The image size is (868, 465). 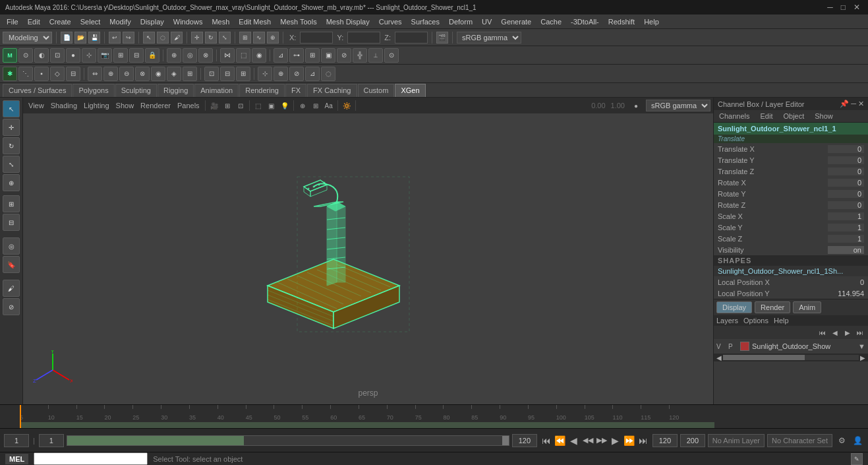 I want to click on menu-file: File, so click(x=13, y=22).